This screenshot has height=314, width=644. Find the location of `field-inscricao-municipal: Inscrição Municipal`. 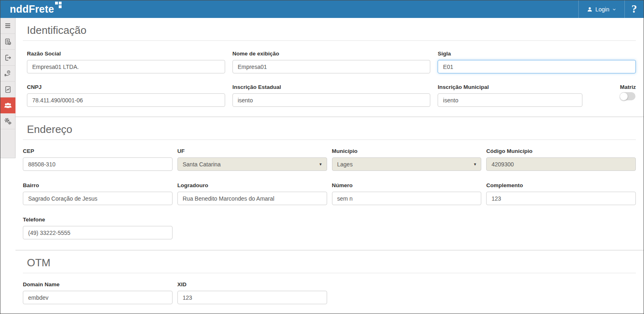

field-inscricao-municipal: Inscrição Municipal is located at coordinates (510, 95).